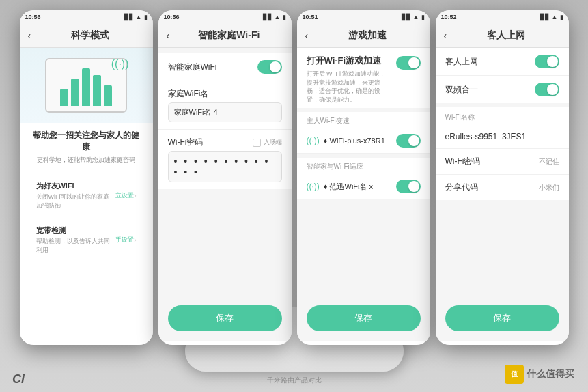 The height and width of the screenshot is (392, 588). What do you see at coordinates (545, 17) in the screenshot?
I see `phone4-signal-icon: ▊▊` at bounding box center [545, 17].